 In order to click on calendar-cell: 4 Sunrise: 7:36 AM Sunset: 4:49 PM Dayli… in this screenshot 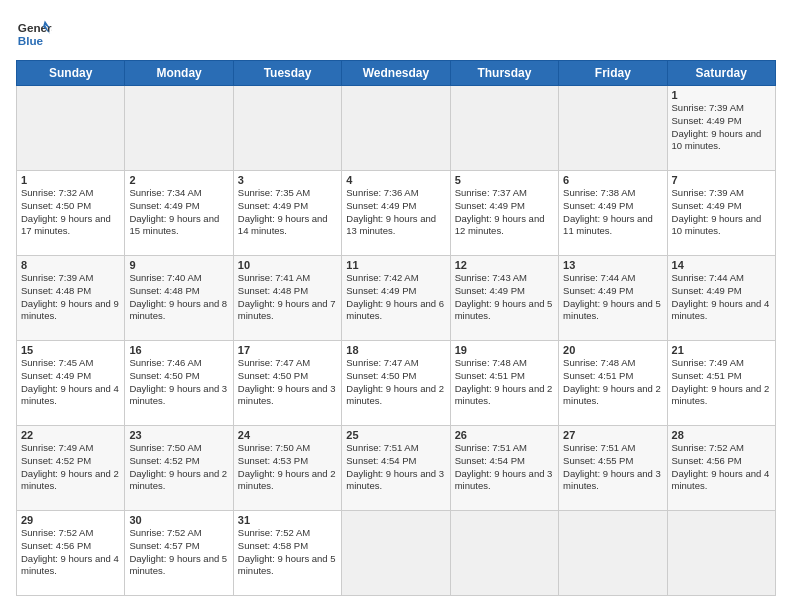, I will do `click(396, 214)`.